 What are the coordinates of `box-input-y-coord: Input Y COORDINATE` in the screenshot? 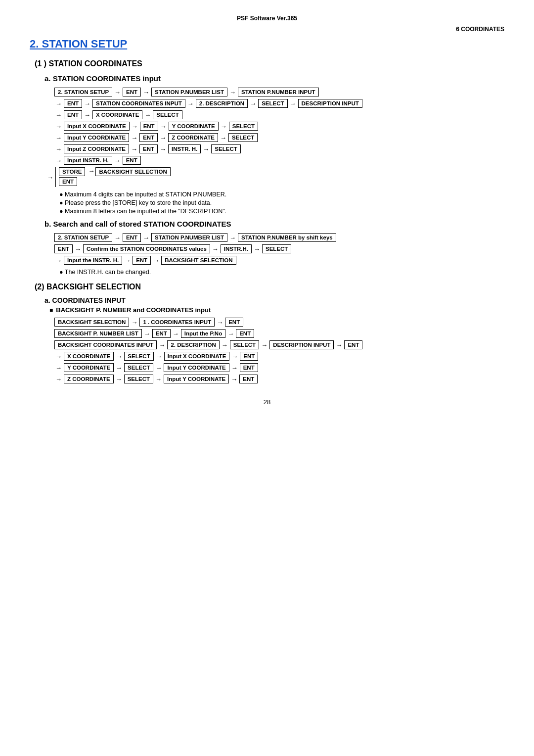 It's located at (96, 138).